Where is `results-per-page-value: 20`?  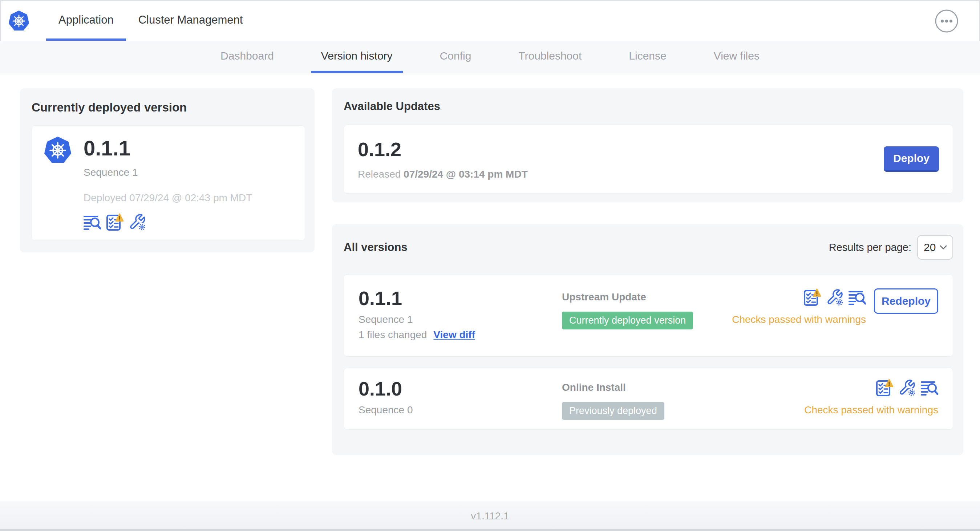
results-per-page-value: 20 is located at coordinates (930, 247).